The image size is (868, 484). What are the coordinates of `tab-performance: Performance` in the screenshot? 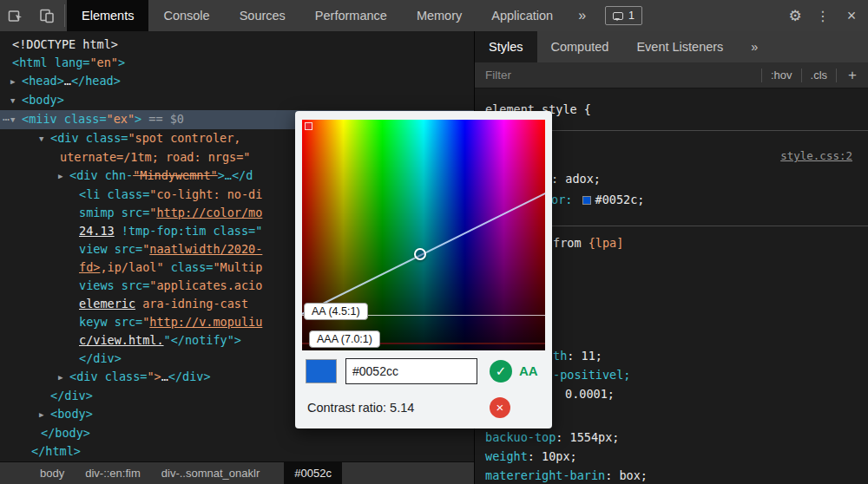 It's located at (351, 16).